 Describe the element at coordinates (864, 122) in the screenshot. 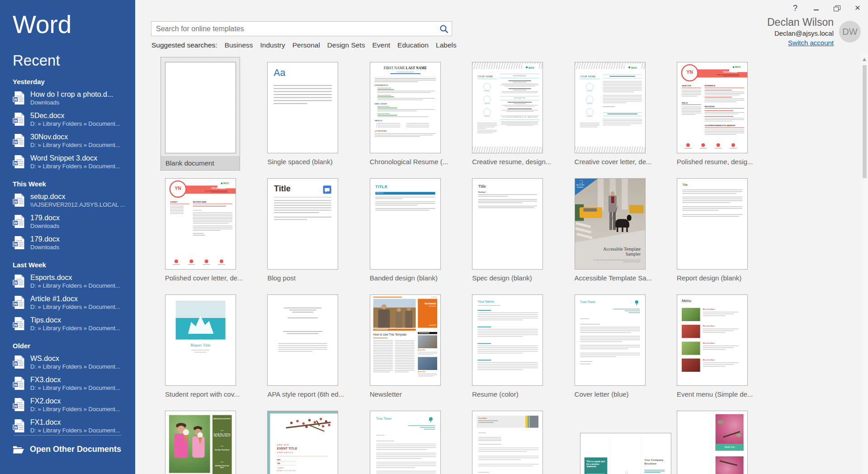

I see `scrollbar-thumb` at that location.